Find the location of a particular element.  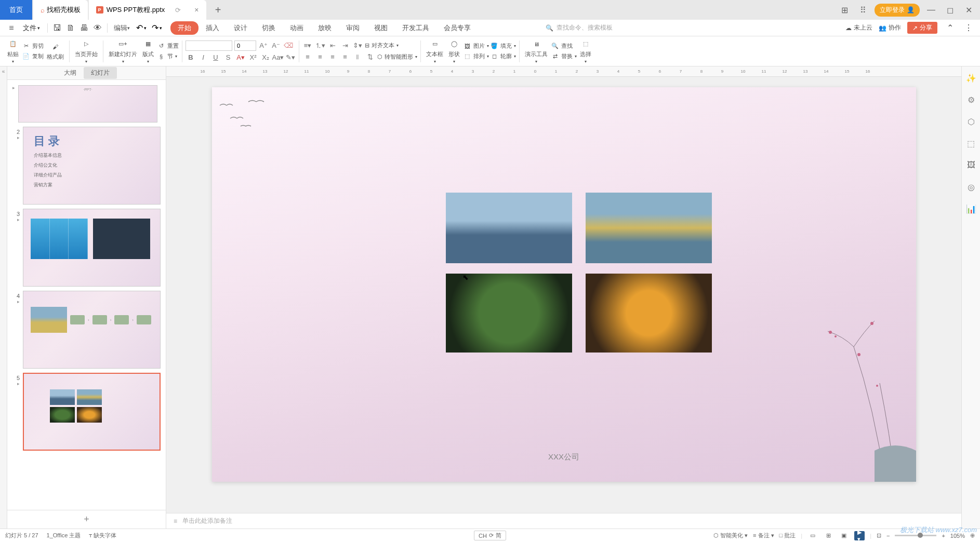

menu-file: 文件 ▾ is located at coordinates (31, 28).